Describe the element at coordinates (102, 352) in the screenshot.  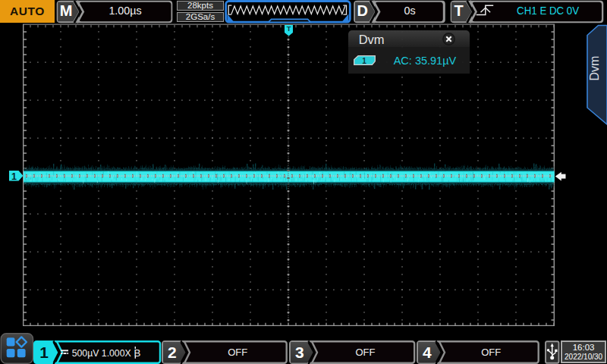
I see `svg-text: 500µV 1.000X` at that location.